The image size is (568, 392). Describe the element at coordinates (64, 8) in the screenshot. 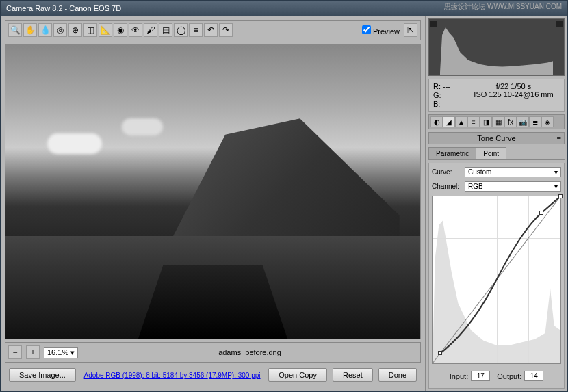

I see `window-title: Camera Raw 8.2 - Canon EOS 7D` at that location.